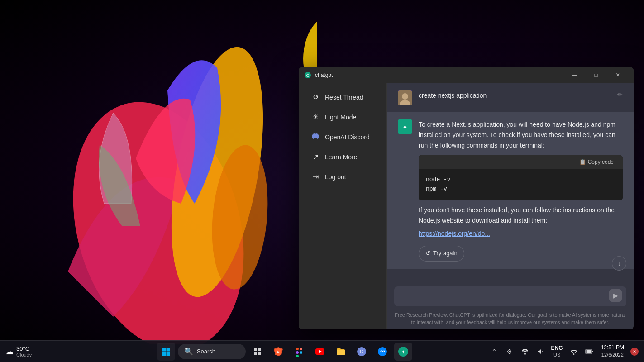  I want to click on reset-icon: ↺, so click(315, 97).